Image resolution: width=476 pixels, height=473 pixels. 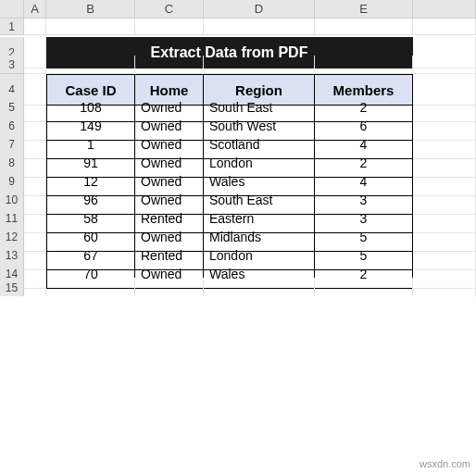 I want to click on cell-D1, so click(x=259, y=27).